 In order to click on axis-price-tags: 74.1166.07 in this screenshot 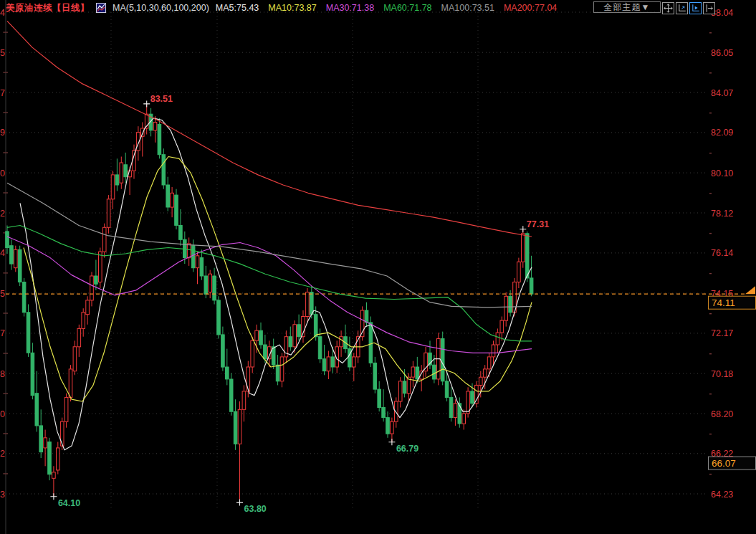, I will do `click(732, 383)`.